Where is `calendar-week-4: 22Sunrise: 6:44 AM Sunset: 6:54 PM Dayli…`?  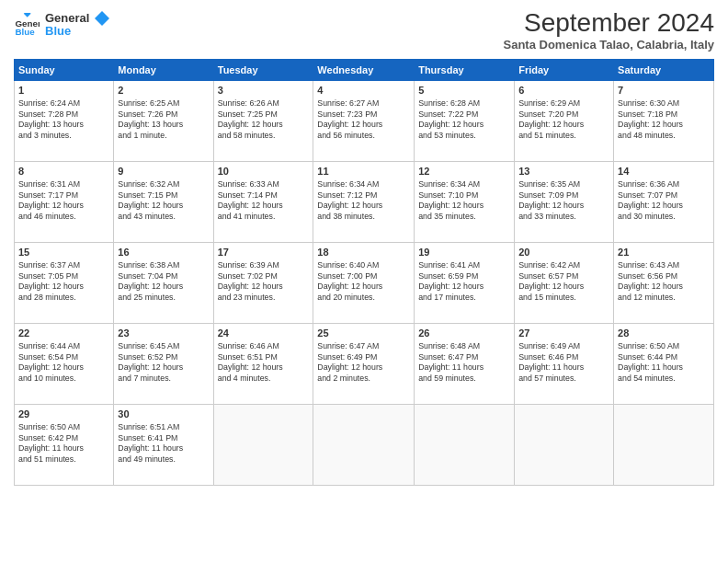 calendar-week-4: 22Sunrise: 6:44 AM Sunset: 6:54 PM Dayli… is located at coordinates (364, 363).